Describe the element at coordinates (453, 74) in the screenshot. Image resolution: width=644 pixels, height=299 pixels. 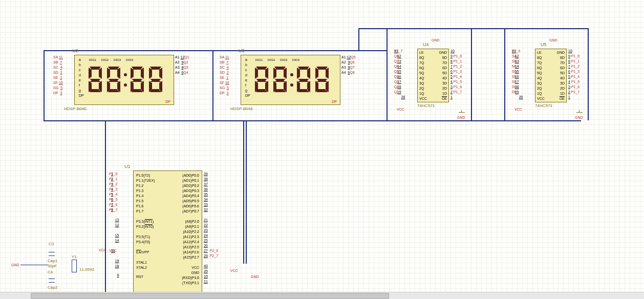
I see `u4-right: 109 P1_08 P1_1 7 P1_26 P1_35 P1_4 4 P1_5…` at that location.